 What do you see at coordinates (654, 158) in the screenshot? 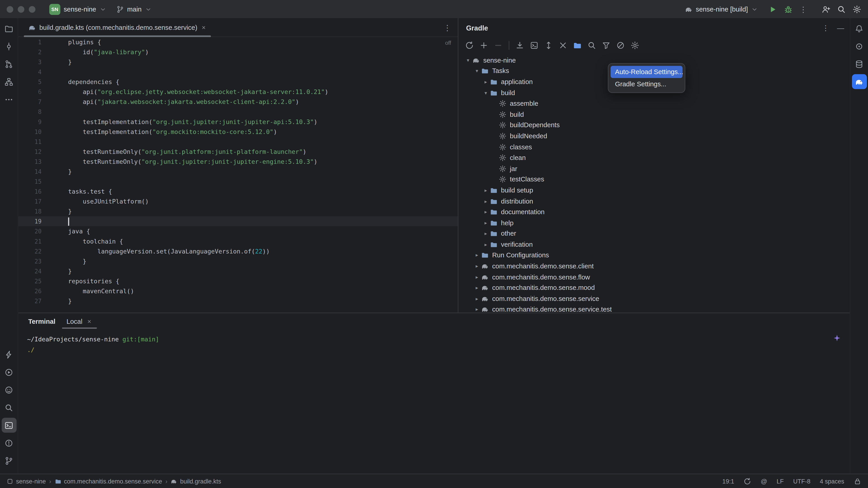
I see `gradle-tree-item: clean` at bounding box center [654, 158].